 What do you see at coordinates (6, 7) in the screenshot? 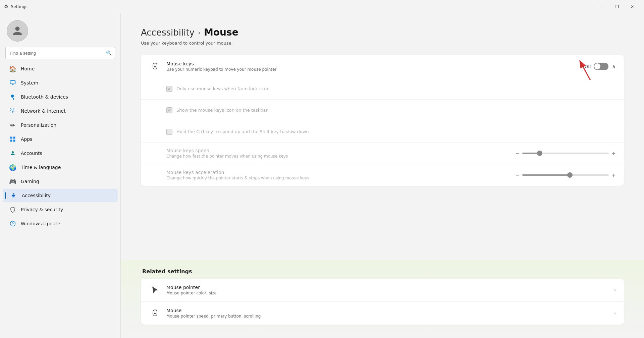
I see `settings-icon: ⚙` at bounding box center [6, 7].